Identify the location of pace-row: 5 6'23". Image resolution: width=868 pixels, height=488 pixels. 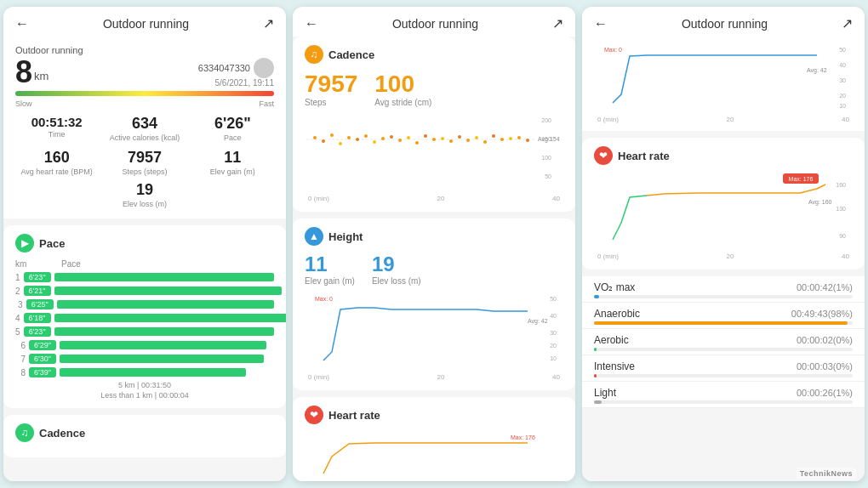
(145, 332).